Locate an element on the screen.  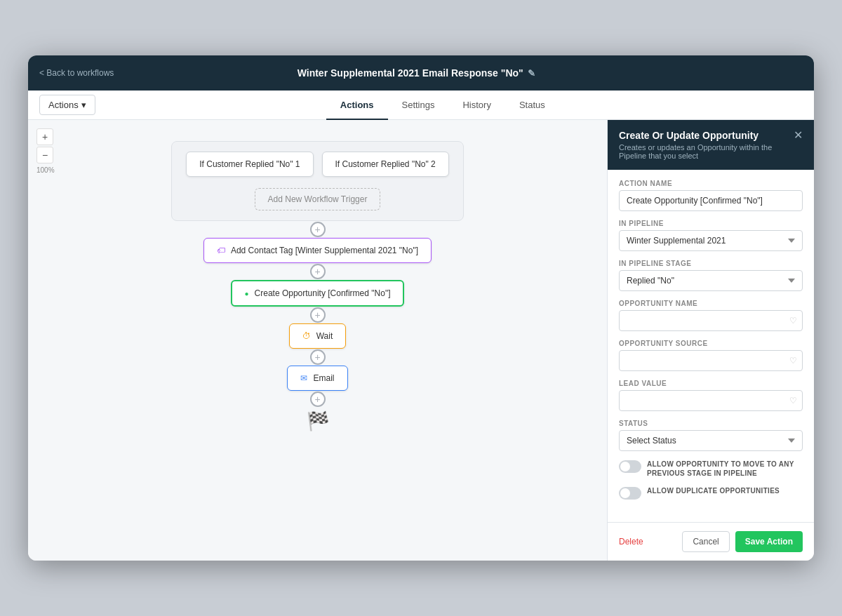
opportunity-name-input is located at coordinates (711, 321).